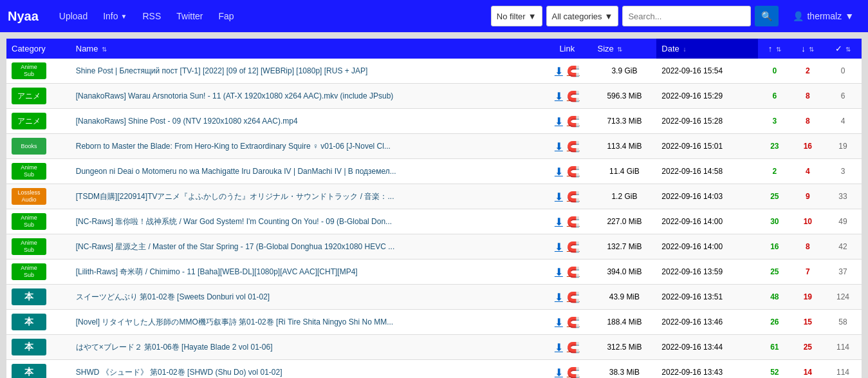 This screenshot has height=378, width=868. What do you see at coordinates (625, 49) in the screenshot?
I see `col-size: Size ⇅` at bounding box center [625, 49].